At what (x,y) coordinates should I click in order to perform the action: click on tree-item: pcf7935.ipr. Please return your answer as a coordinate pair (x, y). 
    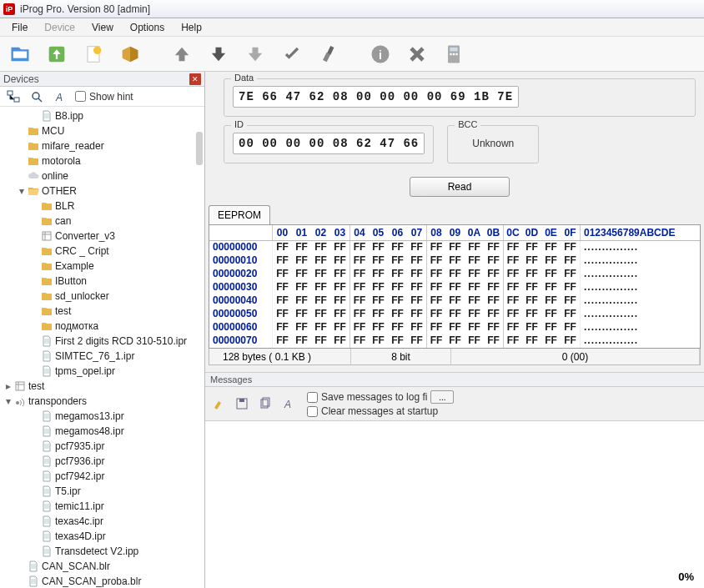
    Looking at the image, I should click on (102, 446).